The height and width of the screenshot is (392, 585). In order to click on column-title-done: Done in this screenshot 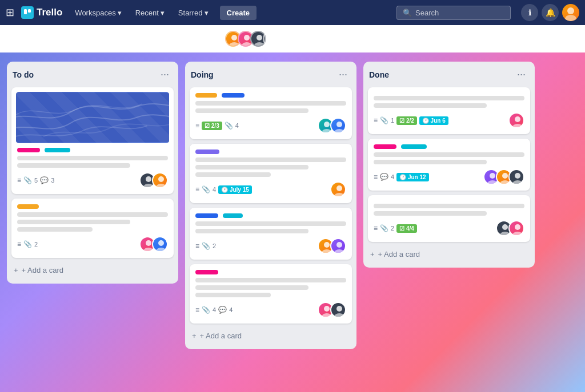, I will do `click(379, 75)`.